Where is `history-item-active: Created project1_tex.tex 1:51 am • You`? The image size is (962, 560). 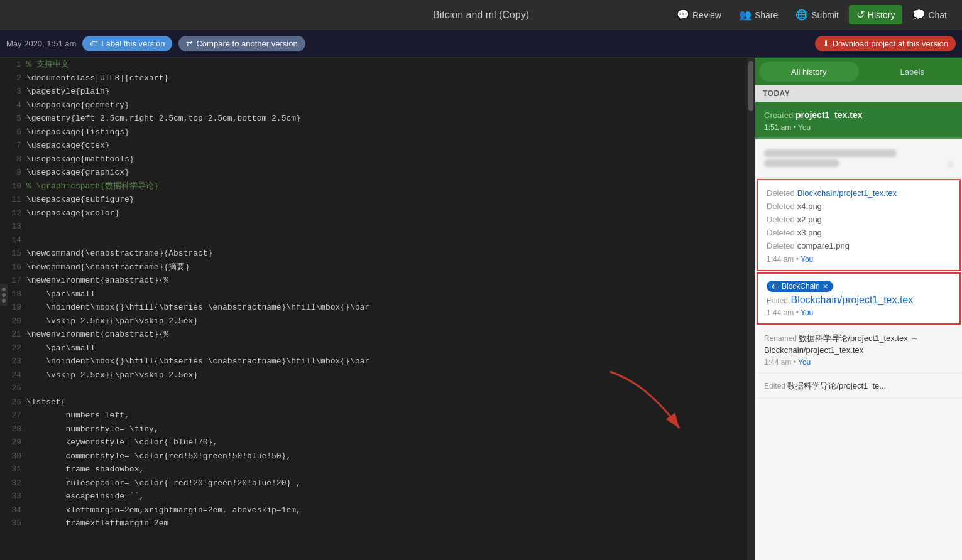 history-item-active: Created project1_tex.tex 1:51 am • You is located at coordinates (858, 121).